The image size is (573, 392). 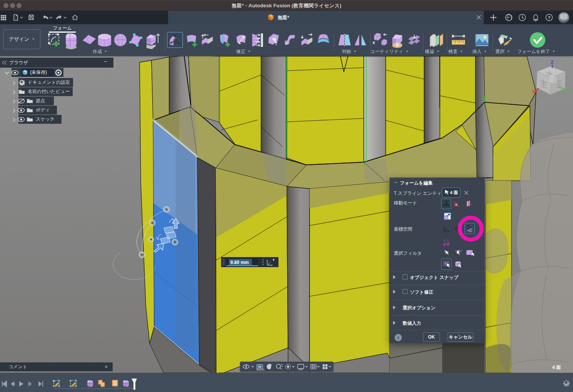 What do you see at coordinates (567, 91) in the screenshot?
I see `svg-text: Y` at bounding box center [567, 91].